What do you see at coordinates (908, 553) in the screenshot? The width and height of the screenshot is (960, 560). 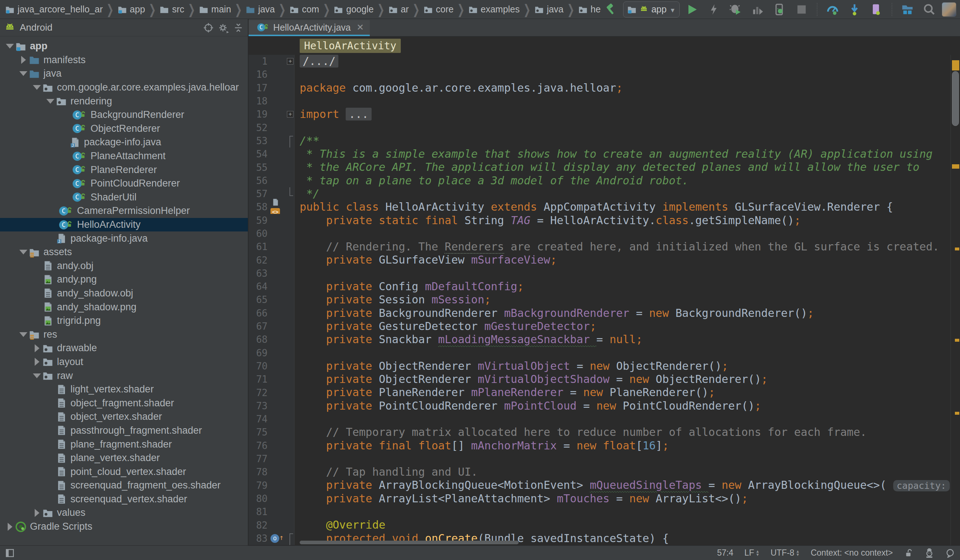 I see `unlock-icon` at bounding box center [908, 553].